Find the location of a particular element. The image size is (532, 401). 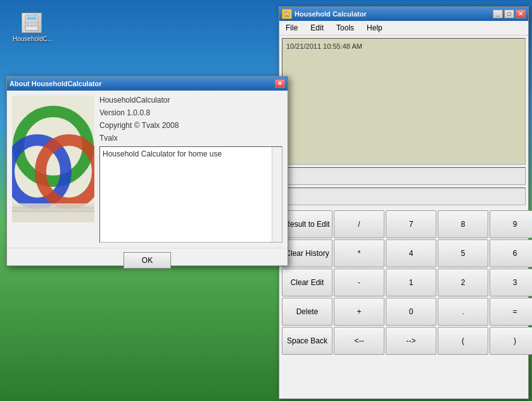

calc-datetime: 10/21/2011 10:55:48 AM is located at coordinates (404, 46).